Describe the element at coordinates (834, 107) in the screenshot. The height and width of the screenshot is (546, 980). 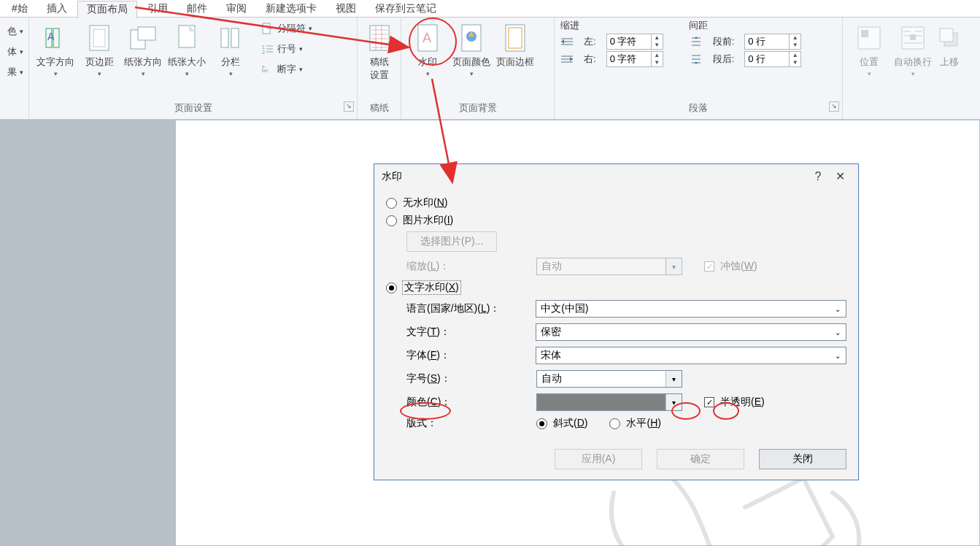
I see `paragraph-launcher: ↘` at that location.